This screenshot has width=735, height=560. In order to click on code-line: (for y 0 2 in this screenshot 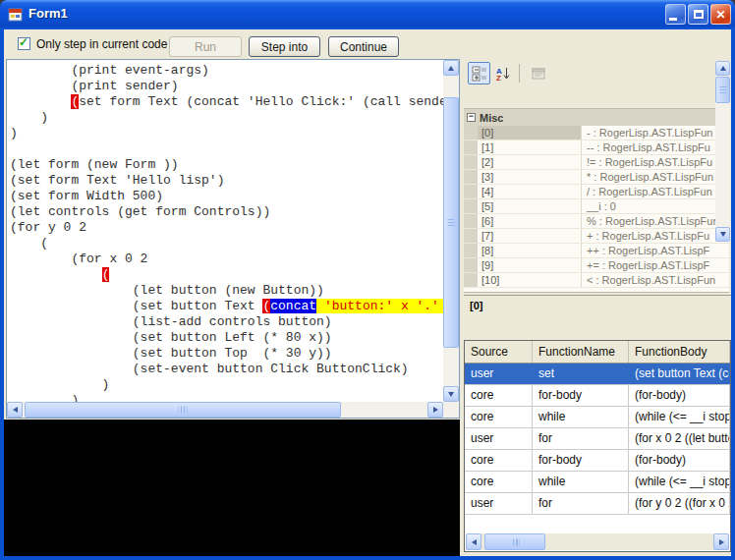, I will do `click(226, 228)`.